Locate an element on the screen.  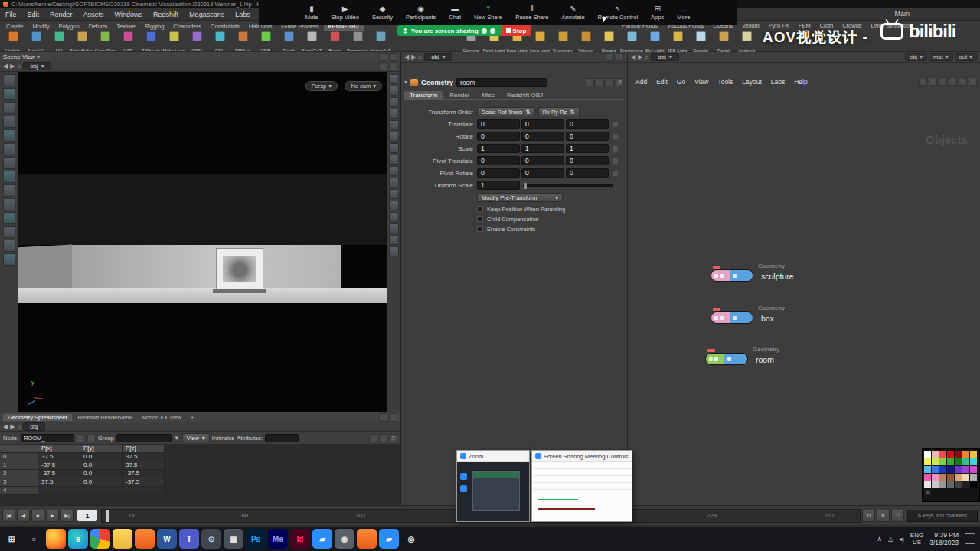
menu-item: Labs is located at coordinates (243, 15).